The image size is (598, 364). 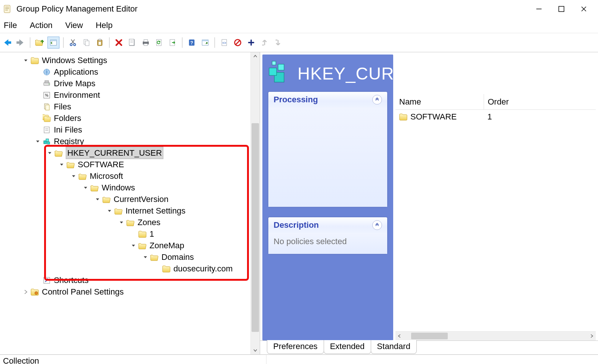 I want to click on properties-button, so click(x=132, y=43).